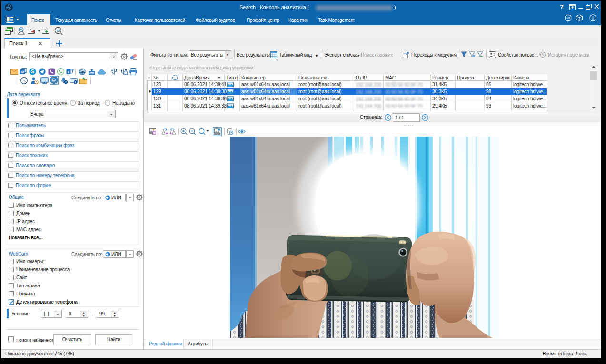  I want to click on svg-text: API, so click(568, 18).